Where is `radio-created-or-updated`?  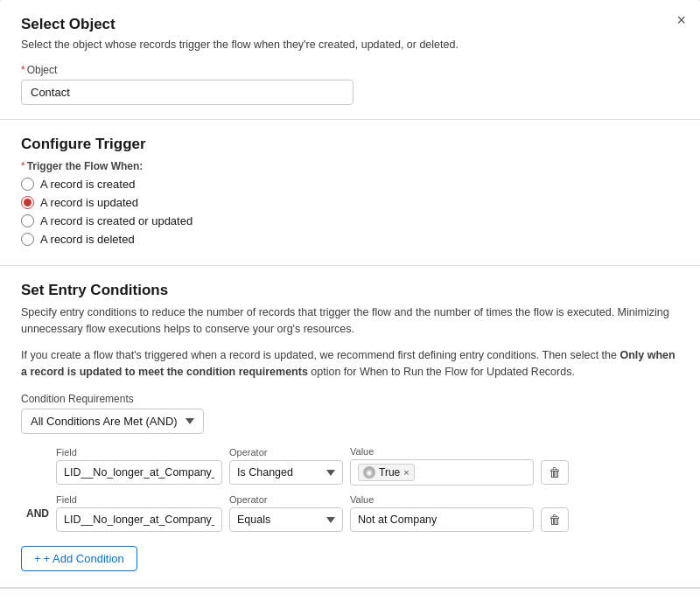 radio-created-or-updated is located at coordinates (28, 220).